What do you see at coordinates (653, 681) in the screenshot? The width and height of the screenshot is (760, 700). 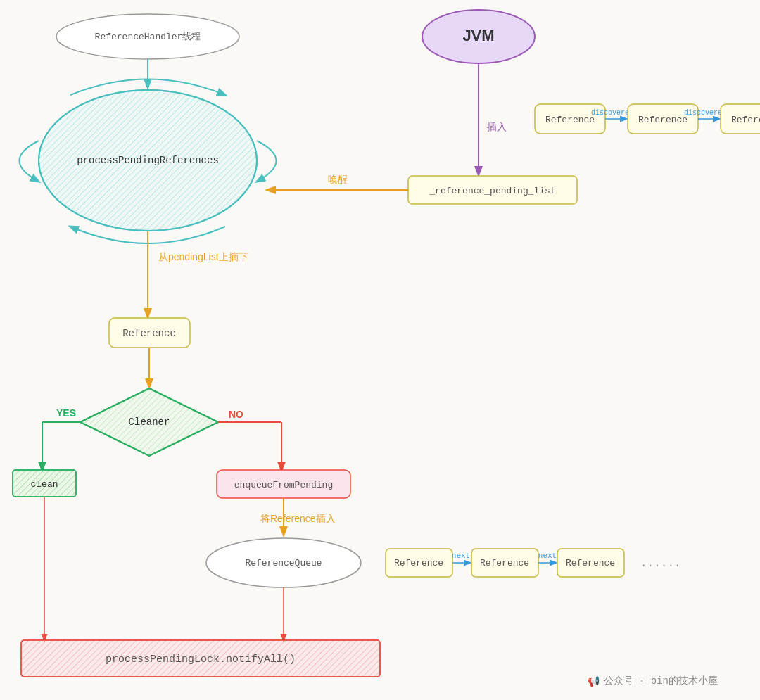 I see `watermark: 📢 公众号 · bin的技术小屋` at bounding box center [653, 681].